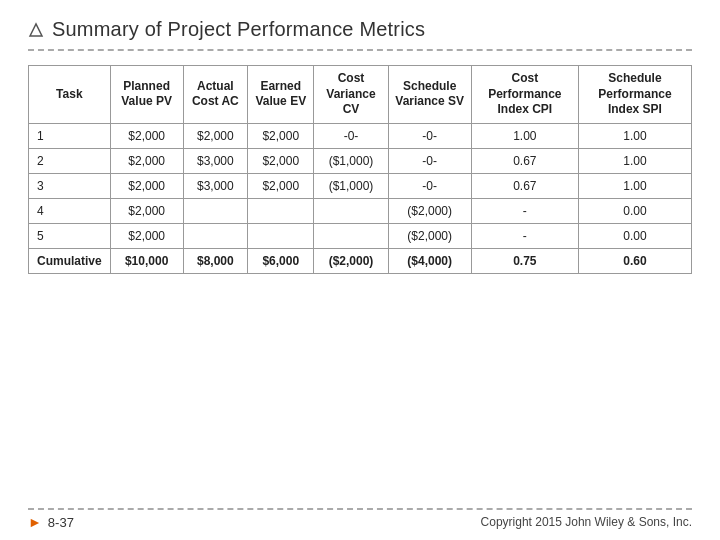  I want to click on page-title: Summary of Project Performance Metrics, so click(238, 30).